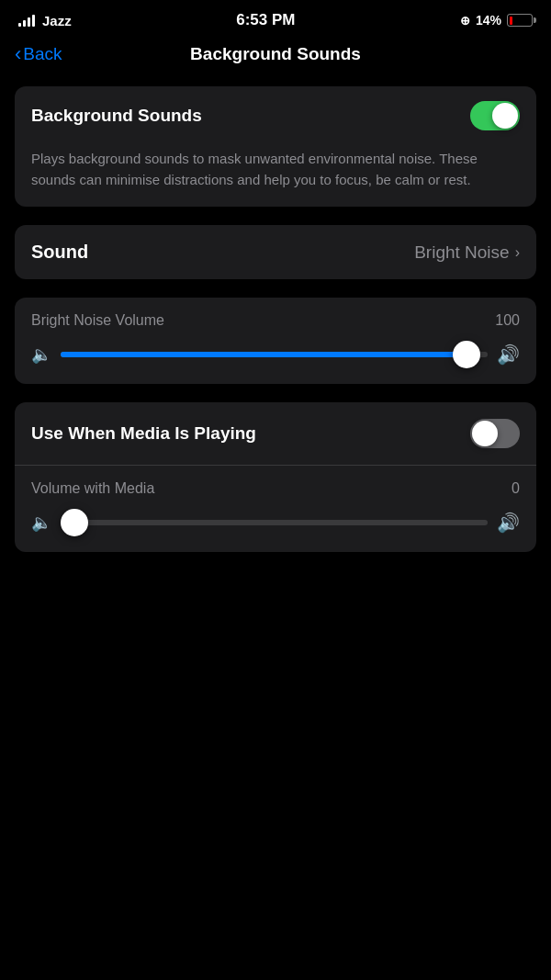 The image size is (551, 980). I want to click on media-playing-toggle, so click(495, 434).